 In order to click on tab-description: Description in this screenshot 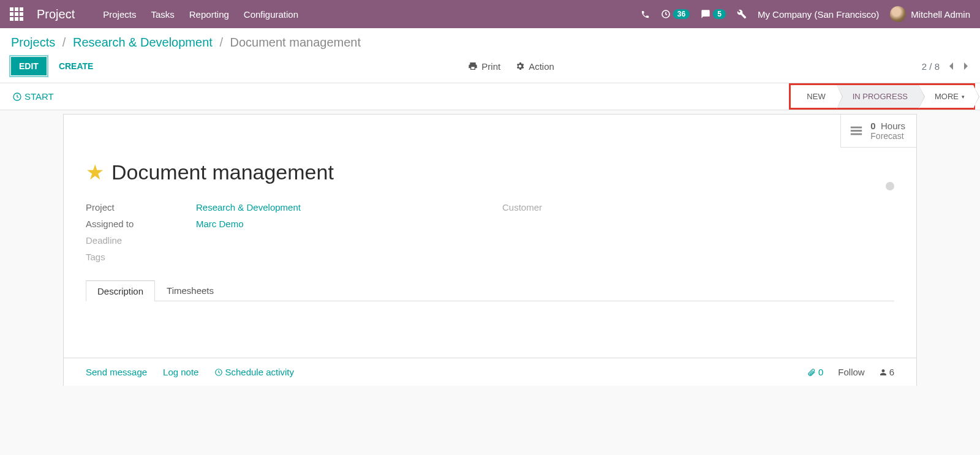, I will do `click(120, 291)`.